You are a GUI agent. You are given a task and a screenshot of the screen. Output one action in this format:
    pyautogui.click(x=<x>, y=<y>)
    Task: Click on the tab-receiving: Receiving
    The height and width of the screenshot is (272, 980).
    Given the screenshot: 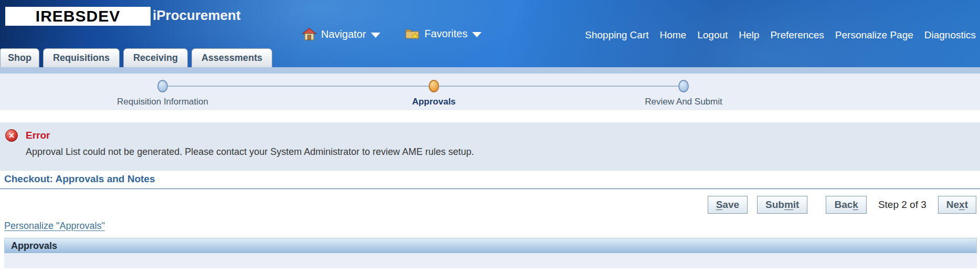 What is the action you would take?
    pyautogui.click(x=155, y=58)
    